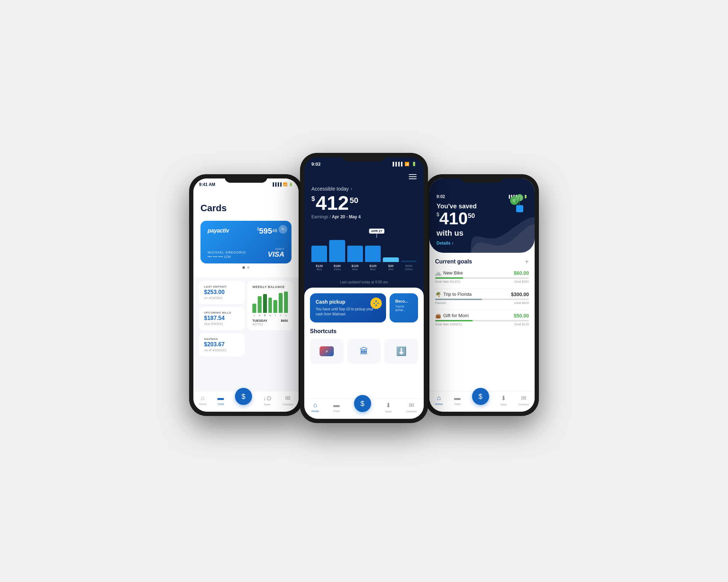 The height and width of the screenshot is (582, 728). Describe the element at coordinates (404, 308) in the screenshot. I see `beco-card: Beco... You're achie...` at that location.